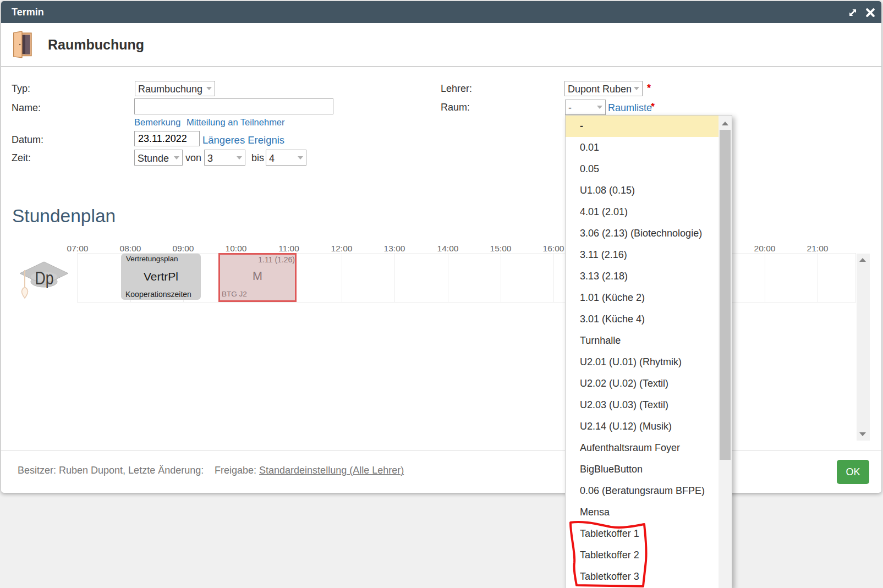  Describe the element at coordinates (45, 278) in the screenshot. I see `svg-text: Dp` at that location.